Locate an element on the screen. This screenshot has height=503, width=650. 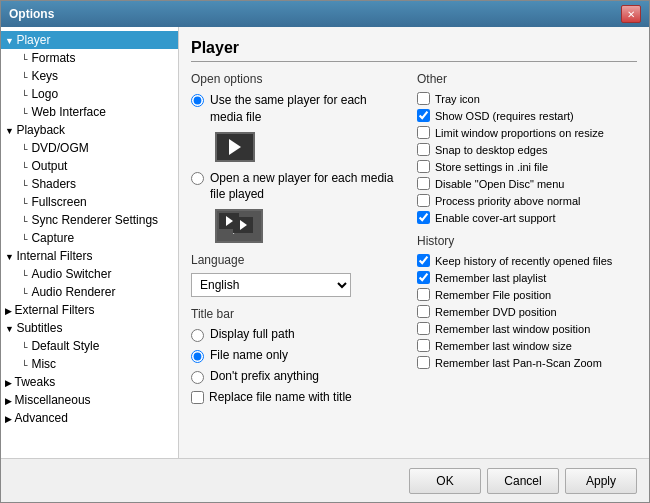
radio-new-player: Open a new player for each media file pl… is located at coordinates (296, 187).